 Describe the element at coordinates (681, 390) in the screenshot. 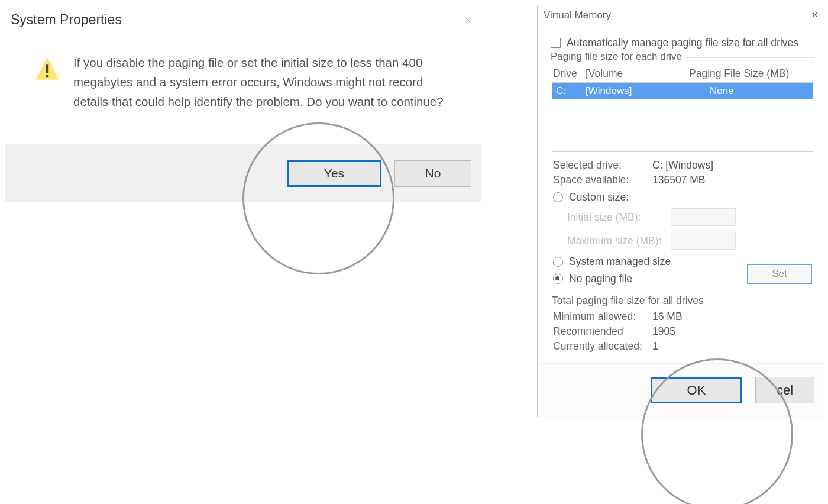

I see `vm-button-bar: OK cel` at that location.